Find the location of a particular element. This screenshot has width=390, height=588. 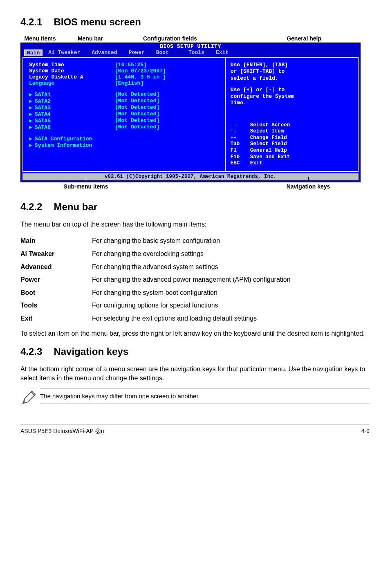

table-row: BootFor changing the system boot configu… is located at coordinates (195, 293).